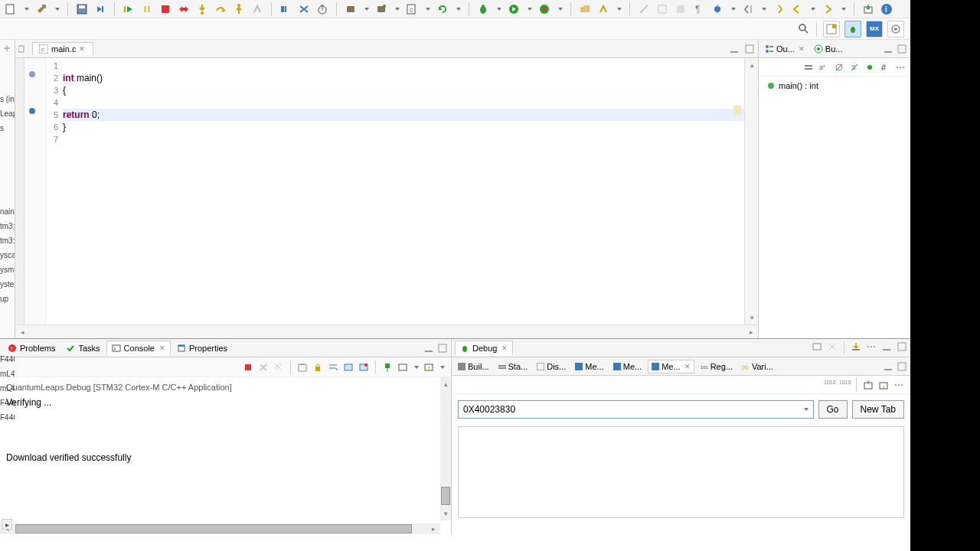 This screenshot has width=980, height=551. I want to click on tab-tasks: Tasks, so click(83, 348).